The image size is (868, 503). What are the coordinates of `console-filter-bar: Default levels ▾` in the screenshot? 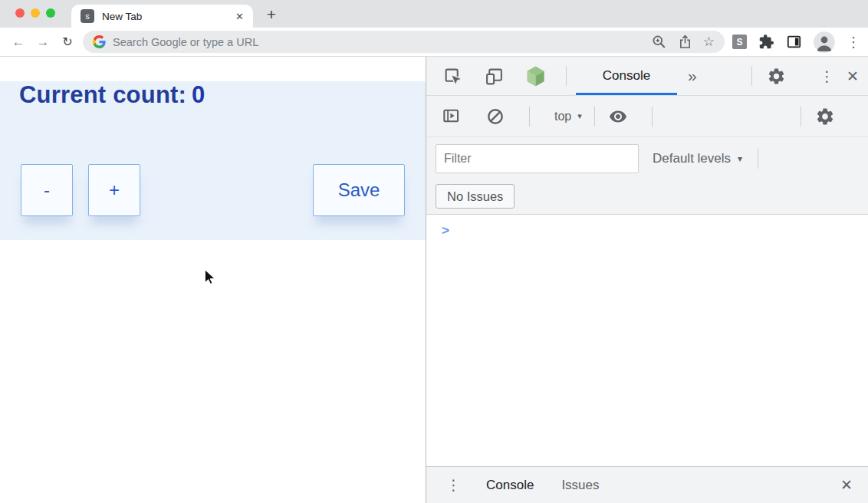 It's located at (647, 158).